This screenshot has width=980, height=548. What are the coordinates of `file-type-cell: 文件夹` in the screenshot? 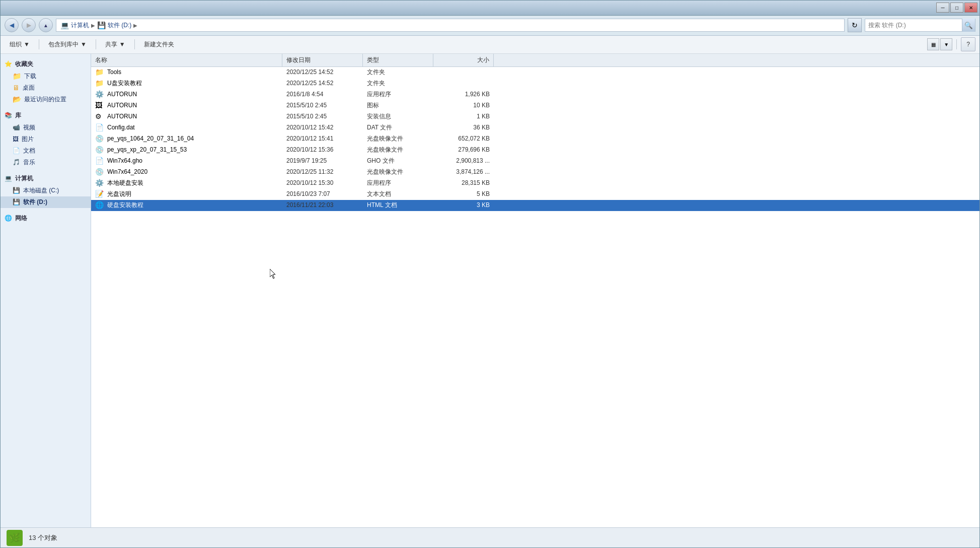 It's located at (398, 73).